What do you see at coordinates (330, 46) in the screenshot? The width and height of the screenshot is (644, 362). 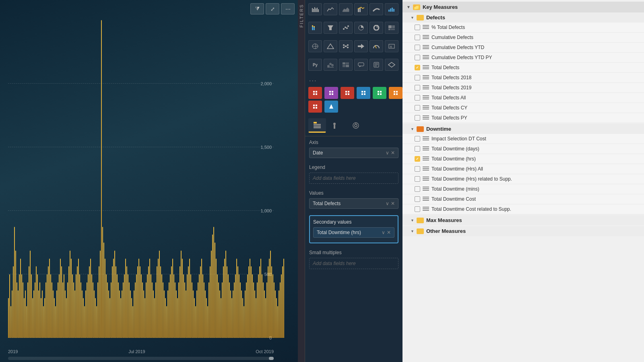 I see `chart-icon-shape` at bounding box center [330, 46].